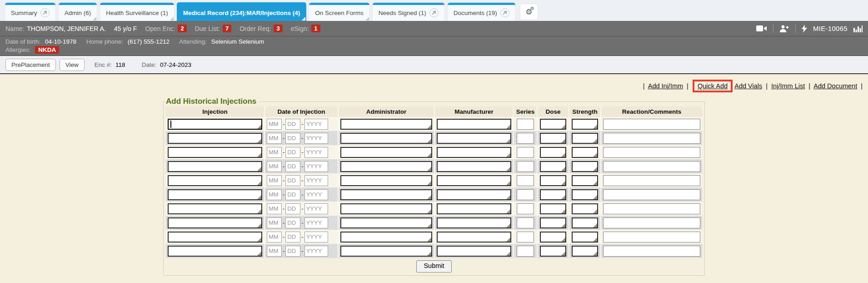 The height and width of the screenshot is (283, 868). Describe the element at coordinates (788, 86) in the screenshot. I see `inj-imm-list-link: Inj/Imm List` at that location.